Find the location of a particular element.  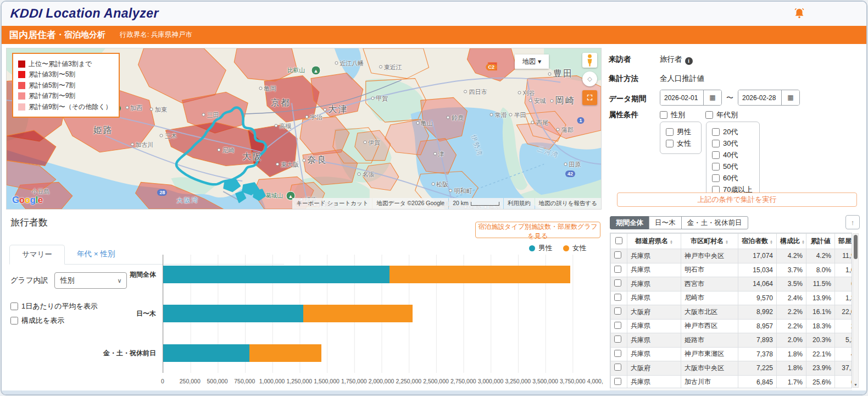

vertical-scroll-thumb is located at coordinates (856, 247).